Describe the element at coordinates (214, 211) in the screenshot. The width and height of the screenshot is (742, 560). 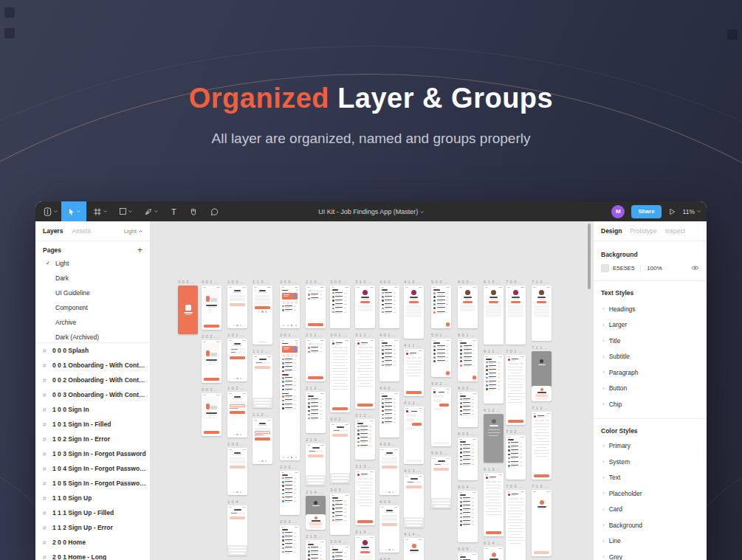
I see `comment-tool-button` at that location.